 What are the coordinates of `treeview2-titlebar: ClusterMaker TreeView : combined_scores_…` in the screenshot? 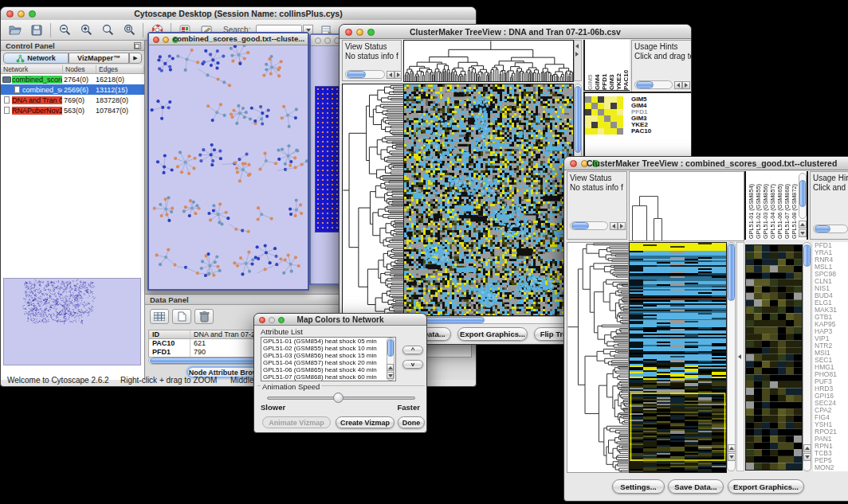 It's located at (706, 164).